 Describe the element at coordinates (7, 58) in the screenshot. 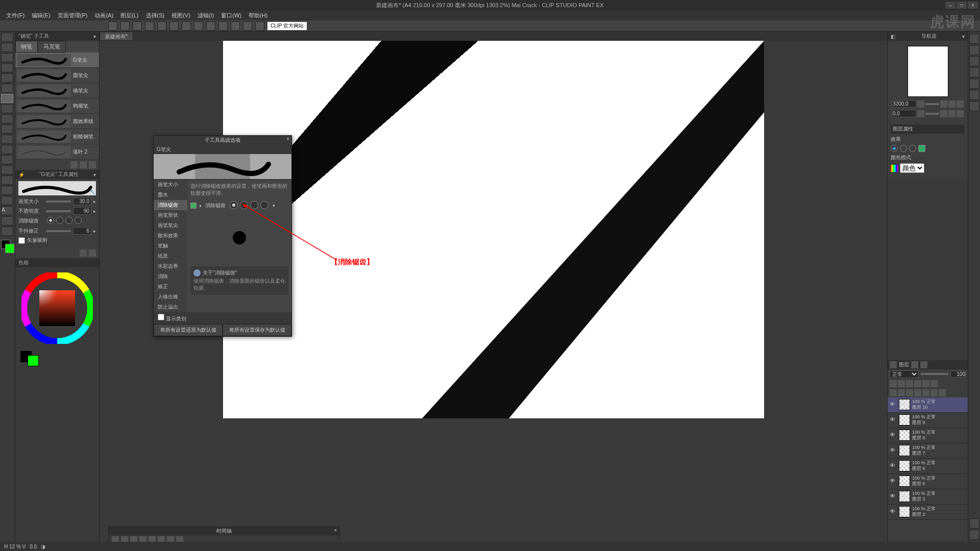

I see `tool-select-icon` at that location.